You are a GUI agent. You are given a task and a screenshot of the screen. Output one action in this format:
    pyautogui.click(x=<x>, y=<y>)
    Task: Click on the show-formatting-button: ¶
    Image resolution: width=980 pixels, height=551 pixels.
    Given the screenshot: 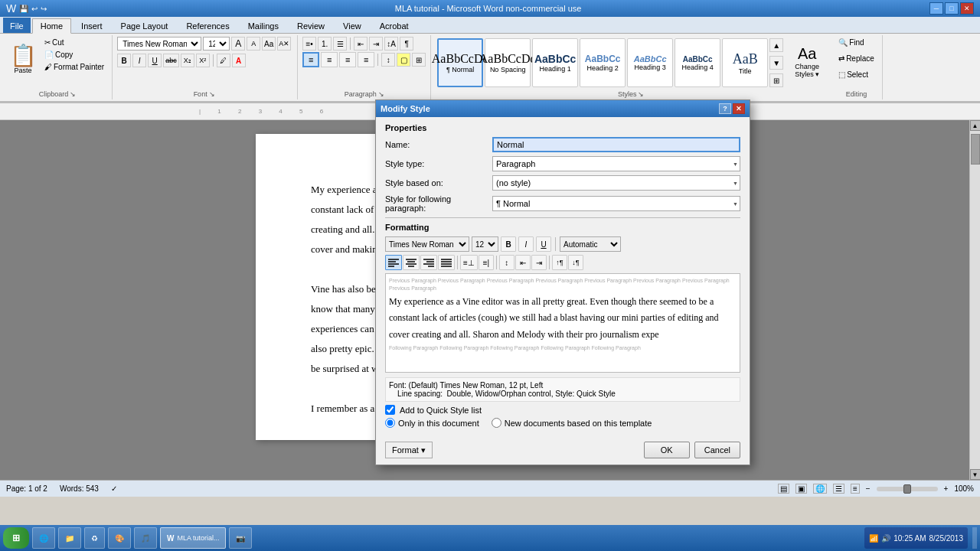 What is the action you would take?
    pyautogui.click(x=407, y=44)
    